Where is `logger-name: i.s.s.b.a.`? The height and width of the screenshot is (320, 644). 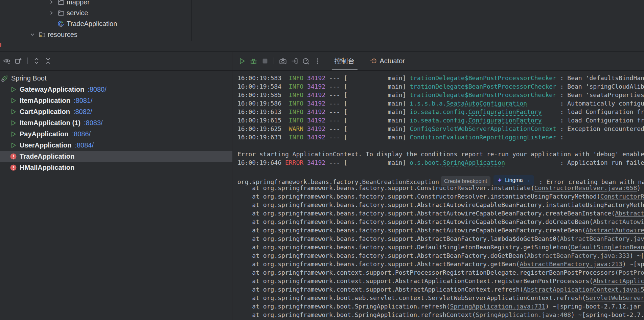
logger-name: i.s.s.b.a. is located at coordinates (428, 104).